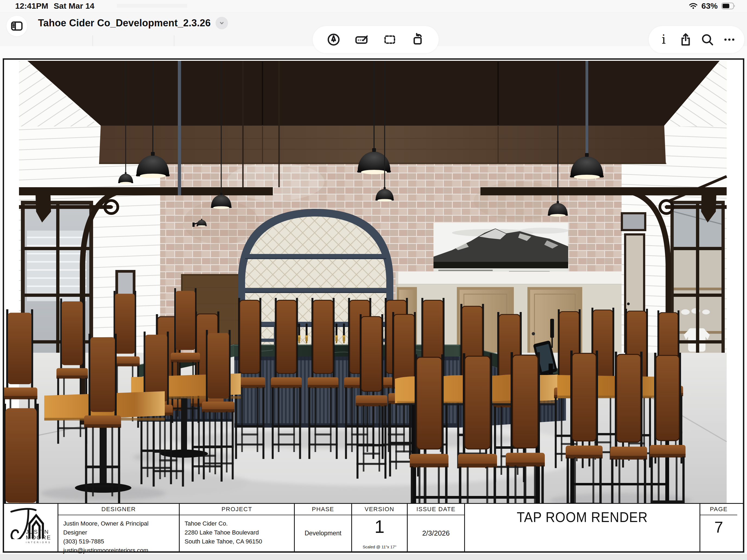 The height and width of the screenshot is (560, 747). I want to click on phase-header: PHASE, so click(323, 510).